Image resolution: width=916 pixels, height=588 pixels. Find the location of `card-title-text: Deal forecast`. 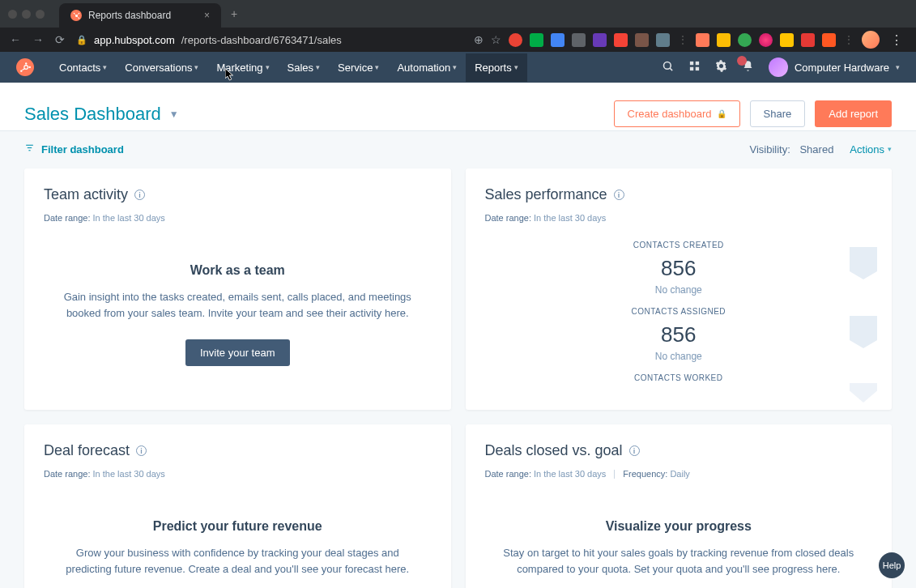

card-title-text: Deal forecast is located at coordinates (87, 450).